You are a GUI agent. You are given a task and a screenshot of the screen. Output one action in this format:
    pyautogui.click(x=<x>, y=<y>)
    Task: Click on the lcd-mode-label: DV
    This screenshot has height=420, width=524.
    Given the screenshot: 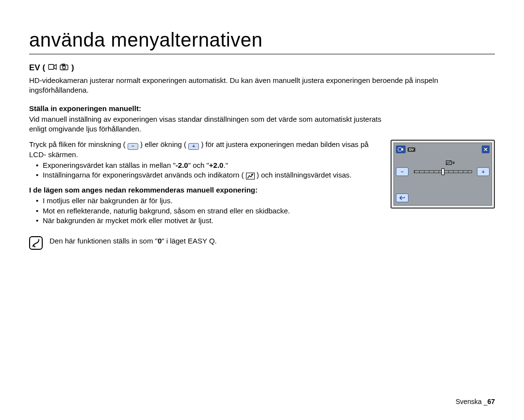 What is the action you would take?
    pyautogui.click(x=411, y=149)
    